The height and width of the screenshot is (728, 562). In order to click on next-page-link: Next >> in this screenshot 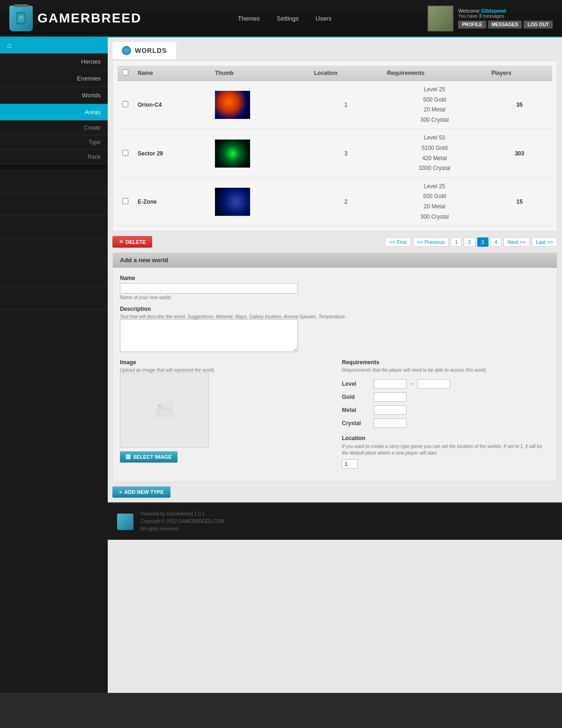, I will do `click(517, 242)`.